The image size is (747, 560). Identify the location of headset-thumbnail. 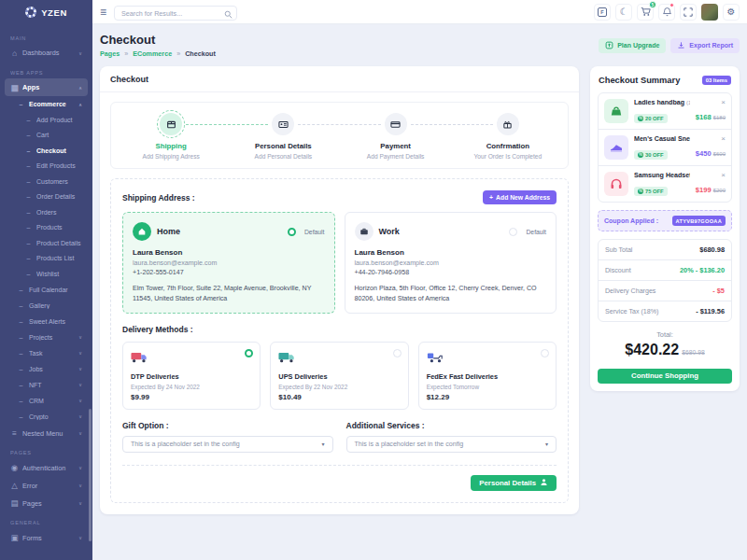
(616, 184).